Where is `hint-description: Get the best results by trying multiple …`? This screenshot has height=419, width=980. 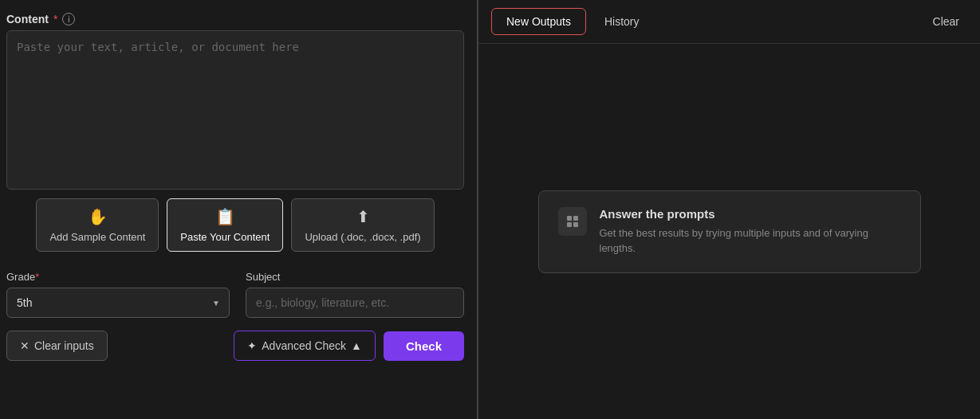 hint-description: Get the best results by trying multiple … is located at coordinates (750, 241).